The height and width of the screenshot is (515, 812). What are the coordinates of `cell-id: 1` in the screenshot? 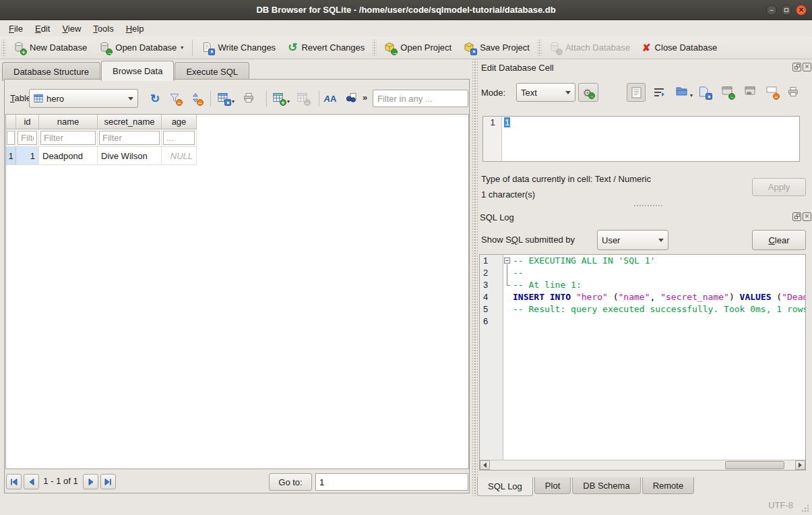 It's located at (28, 156).